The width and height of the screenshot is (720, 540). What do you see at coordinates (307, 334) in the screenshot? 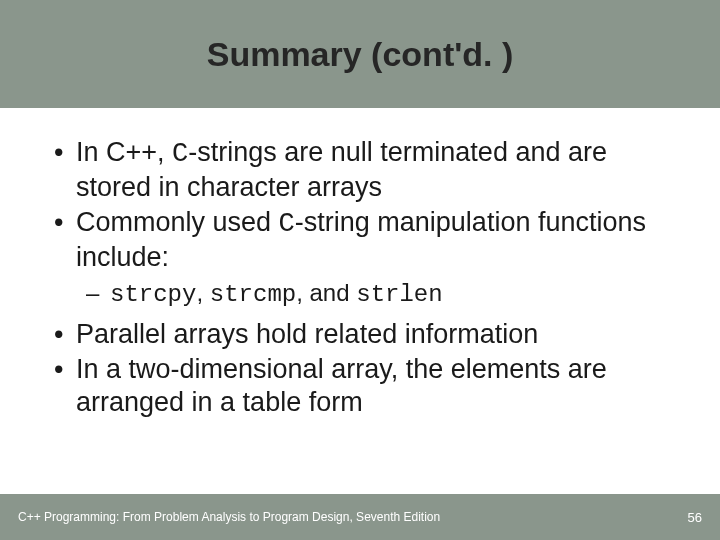
I see `bullet-3-text: Parallel arrays hold related information` at bounding box center [307, 334].